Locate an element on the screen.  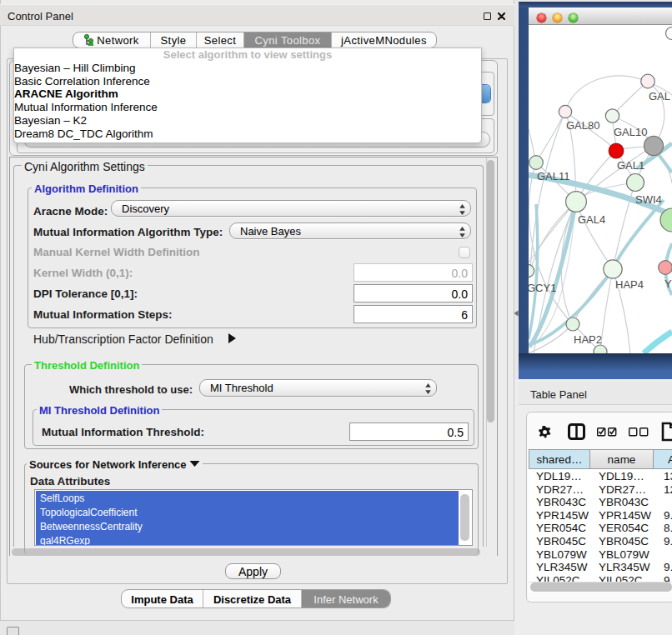
svg-text: GAL1 is located at coordinates (630, 165).